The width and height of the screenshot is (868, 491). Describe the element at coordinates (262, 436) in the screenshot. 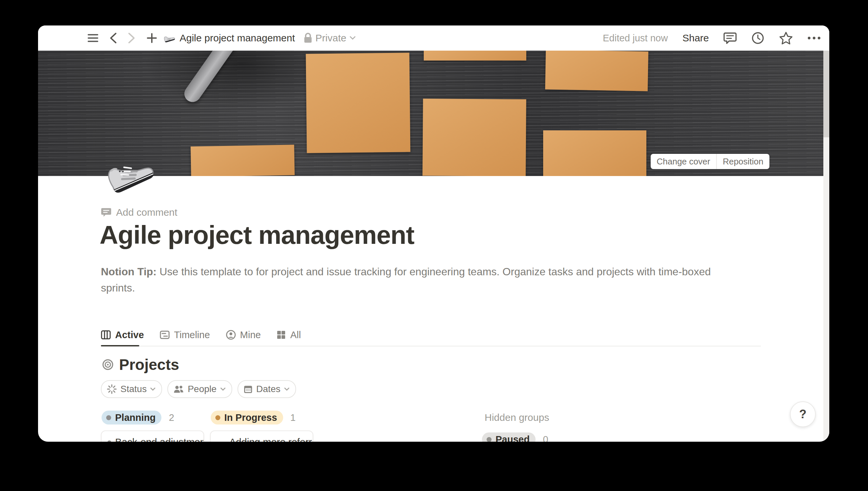

I see `board-card: Adding more referral levels` at that location.